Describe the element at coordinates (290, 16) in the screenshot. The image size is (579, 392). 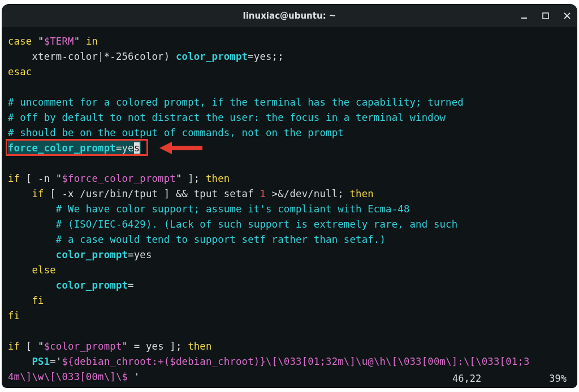
I see `window-title: linuxiac@ubuntu: ~` at that location.